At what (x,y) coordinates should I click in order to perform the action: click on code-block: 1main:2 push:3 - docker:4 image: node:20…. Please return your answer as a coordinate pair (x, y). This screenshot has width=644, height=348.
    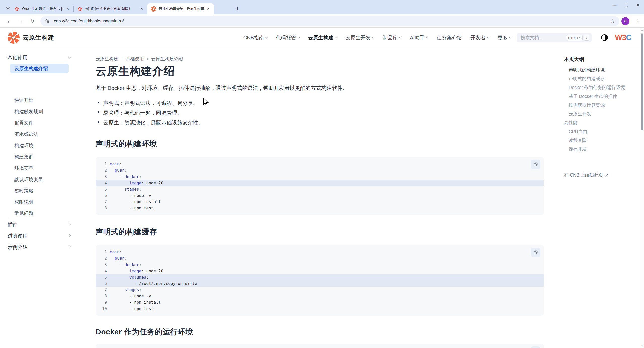
    Looking at the image, I should click on (320, 186).